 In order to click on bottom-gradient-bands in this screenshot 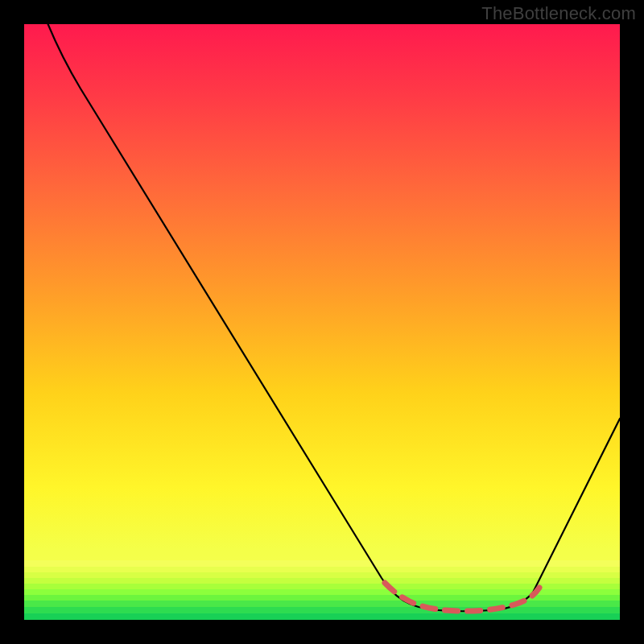, I will do `click(322, 590)`.